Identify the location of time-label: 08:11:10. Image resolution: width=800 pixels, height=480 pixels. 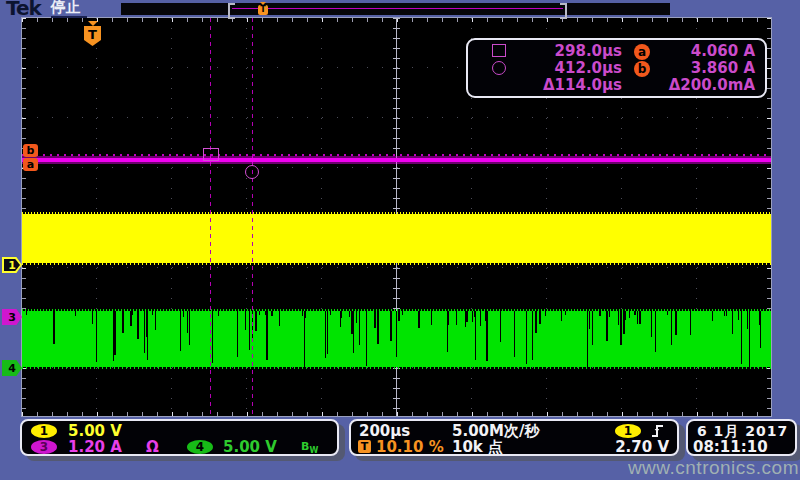
(730, 447).